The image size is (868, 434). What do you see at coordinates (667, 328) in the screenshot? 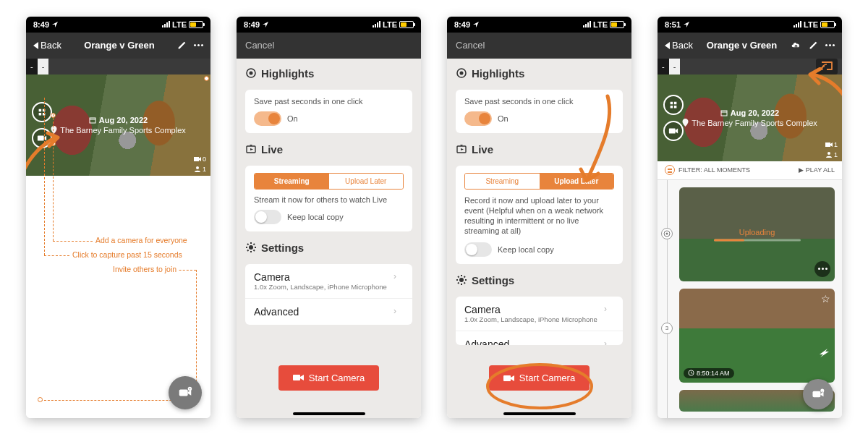
I see `timeline-node-count: 3` at bounding box center [667, 328].